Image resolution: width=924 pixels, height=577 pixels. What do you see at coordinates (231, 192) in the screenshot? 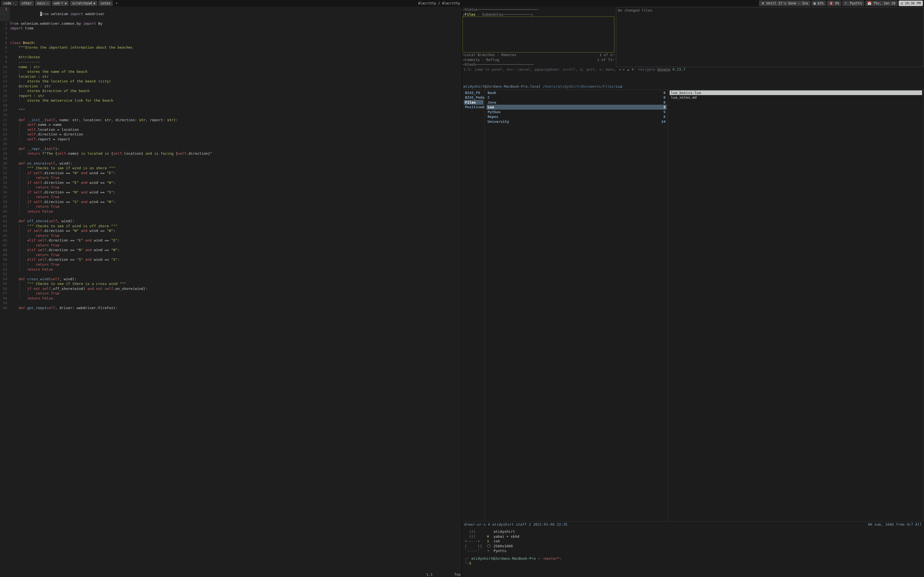
I see `code-line: 36 │ if self.direction == "N" and wind =…` at bounding box center [231, 192].